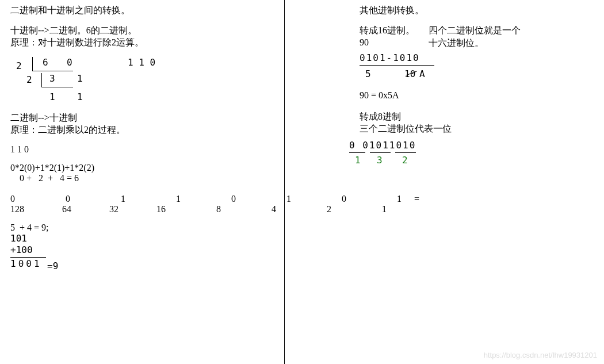 The image size is (604, 364). Describe the element at coordinates (26, 263) in the screenshot. I see `addition-sum: 1001` at that location.